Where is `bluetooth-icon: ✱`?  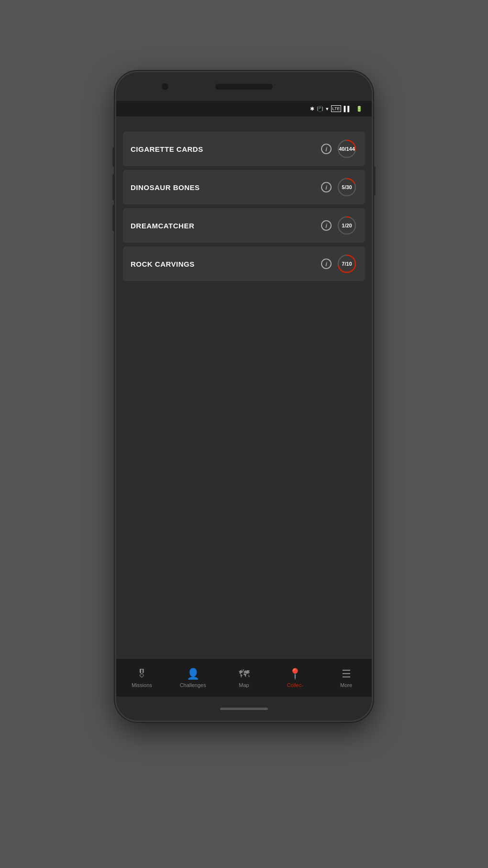
bluetooth-icon: ✱ is located at coordinates (312, 109).